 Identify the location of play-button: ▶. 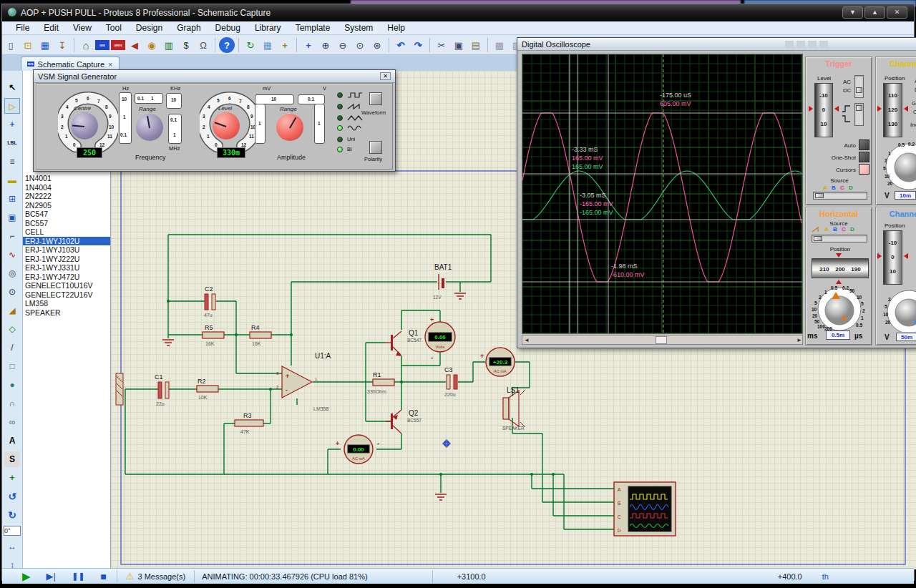
(26, 577).